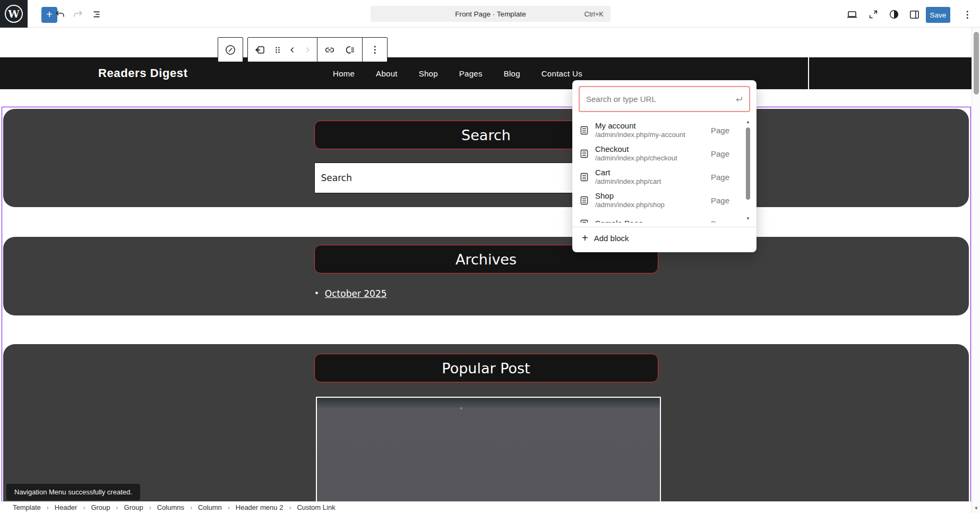 This screenshot has width=980, height=513. Describe the element at coordinates (471, 73) in the screenshot. I see `nav-item-pages: Pages` at that location.